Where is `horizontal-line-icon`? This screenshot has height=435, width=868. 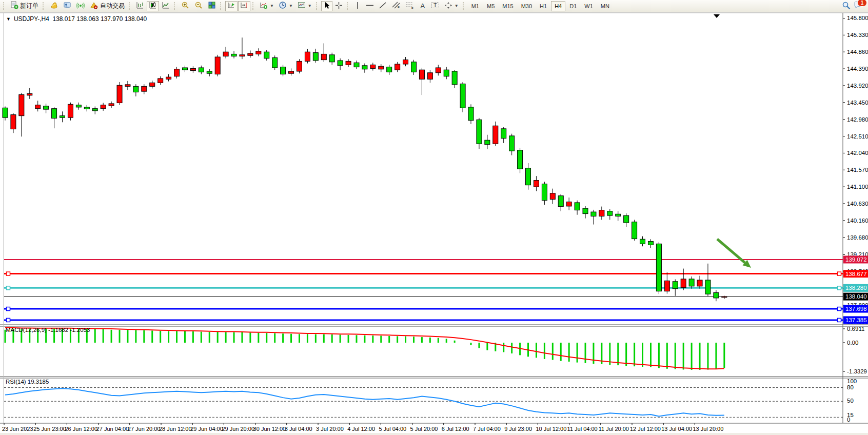 horizontal-line-icon is located at coordinates (370, 6).